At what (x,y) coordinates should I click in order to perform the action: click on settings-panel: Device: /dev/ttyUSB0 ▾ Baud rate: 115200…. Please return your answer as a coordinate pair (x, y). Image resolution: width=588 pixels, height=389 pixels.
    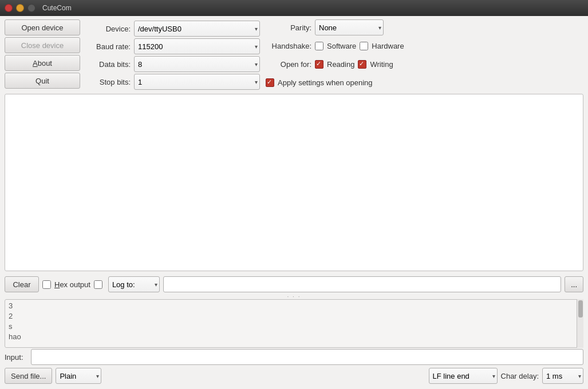
    Looking at the image, I should click on (172, 55).